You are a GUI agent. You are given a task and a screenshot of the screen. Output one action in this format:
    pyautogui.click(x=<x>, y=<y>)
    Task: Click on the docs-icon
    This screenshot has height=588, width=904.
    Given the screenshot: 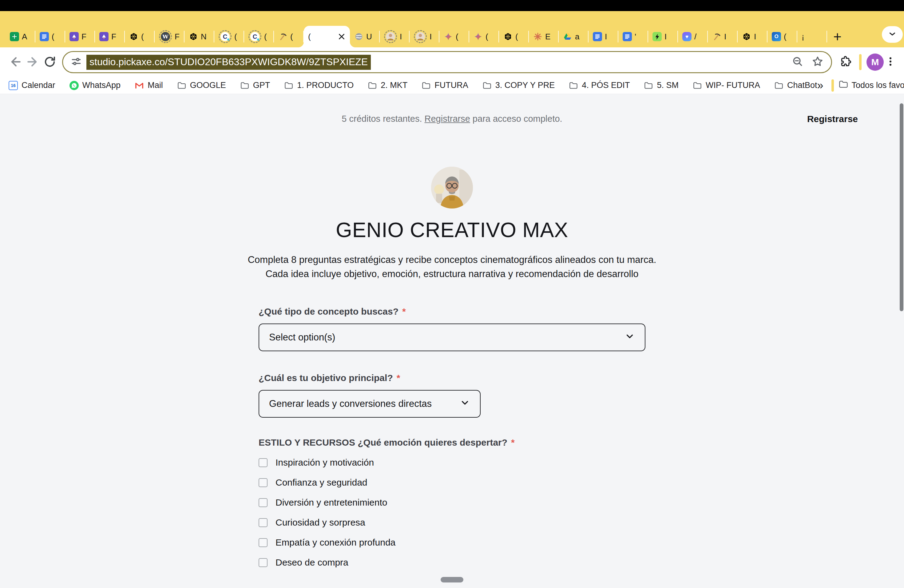 What is the action you would take?
    pyautogui.click(x=627, y=36)
    